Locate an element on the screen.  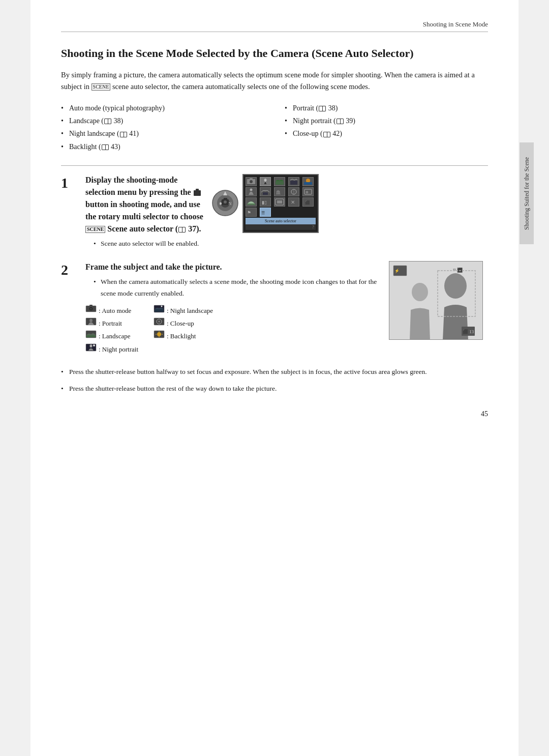
side-tab-text: Shooting Suited for the Scene is located at coordinates (527, 193).